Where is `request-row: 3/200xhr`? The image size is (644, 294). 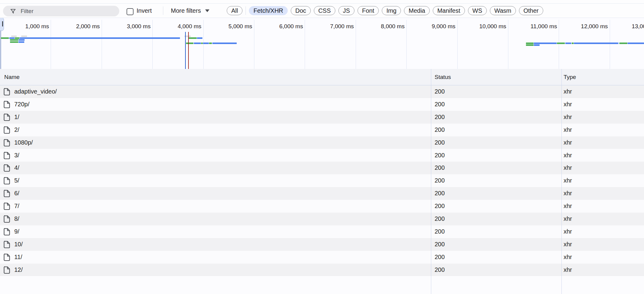
request-row: 3/200xhr is located at coordinates (322, 156).